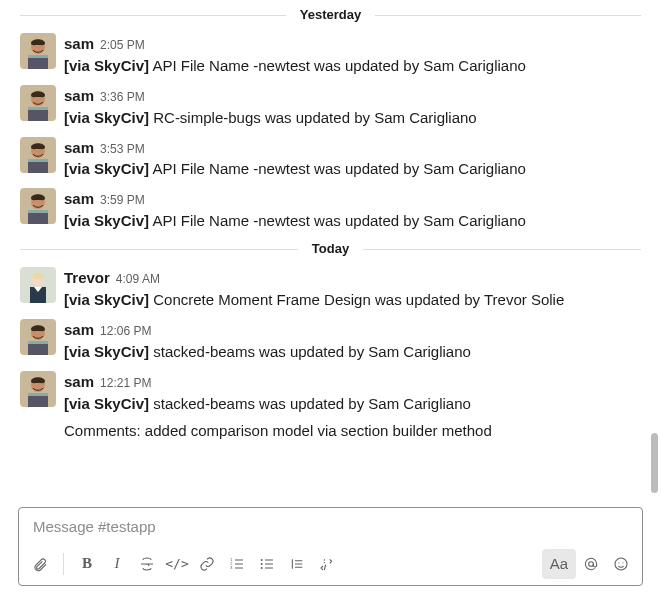 Image resolution: width=661 pixels, height=602 pixels. Describe the element at coordinates (330, 287) in the screenshot. I see `message: Trevor4:09 AM[via SkyCiv] Concrete Momen…` at that location.